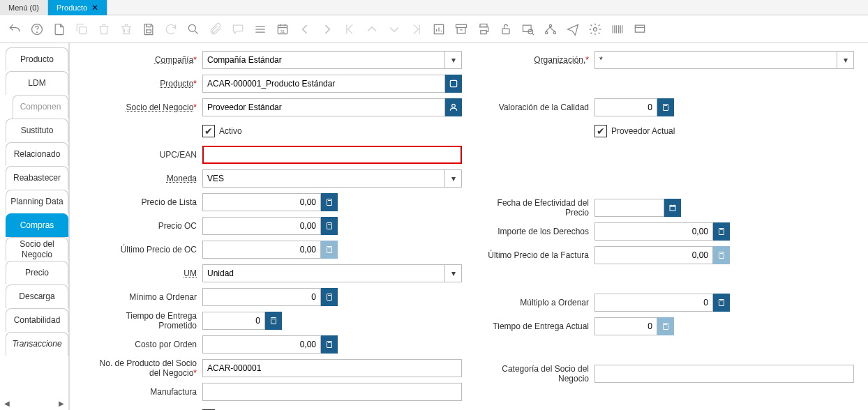 The height and width of the screenshot is (410, 868). I want to click on input-minimo, so click(262, 297).